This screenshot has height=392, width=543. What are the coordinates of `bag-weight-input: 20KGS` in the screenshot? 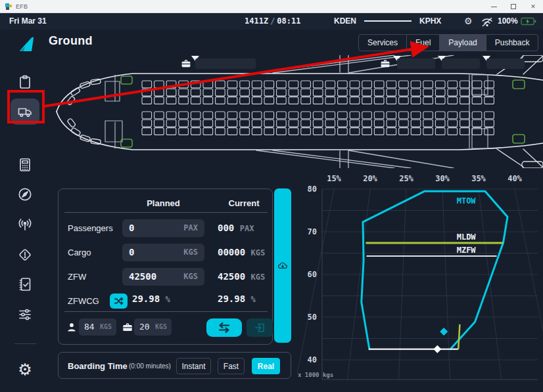 It's located at (153, 327).